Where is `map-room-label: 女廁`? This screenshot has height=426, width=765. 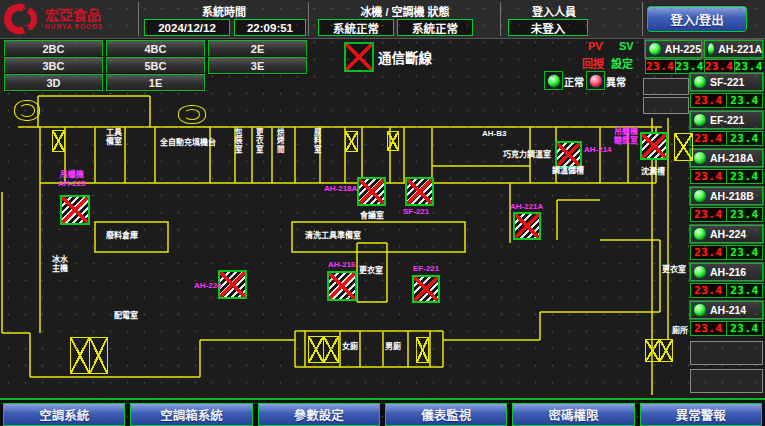 map-room-label: 女廁 is located at coordinates (350, 348).